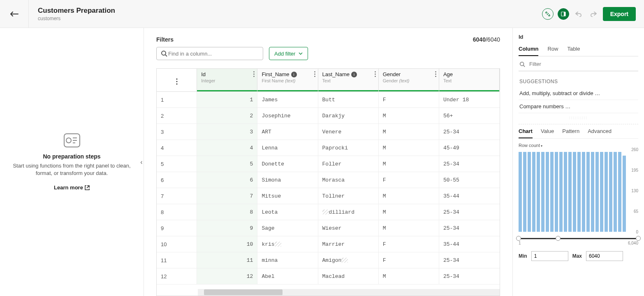 The height and width of the screenshot is (296, 644). I want to click on panel-toggle-icon, so click(563, 14).